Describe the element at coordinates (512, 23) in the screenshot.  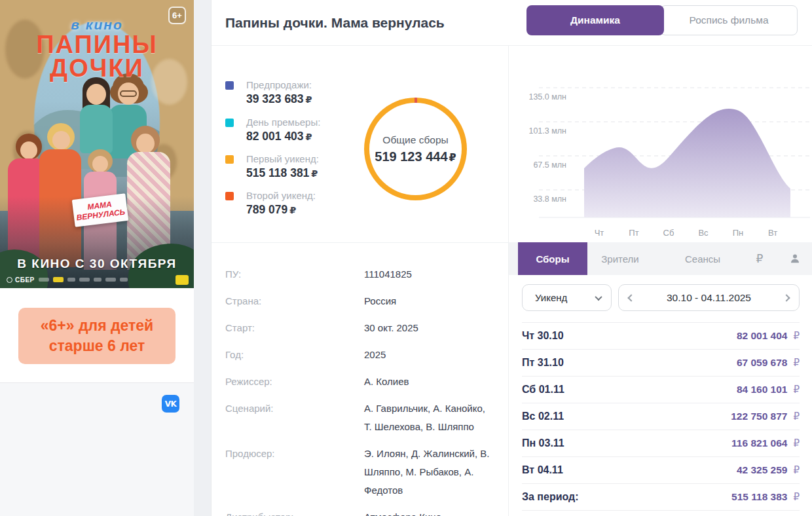
I see `header: Папины дочки. Мама вернулась Динамика Ро…` at that location.